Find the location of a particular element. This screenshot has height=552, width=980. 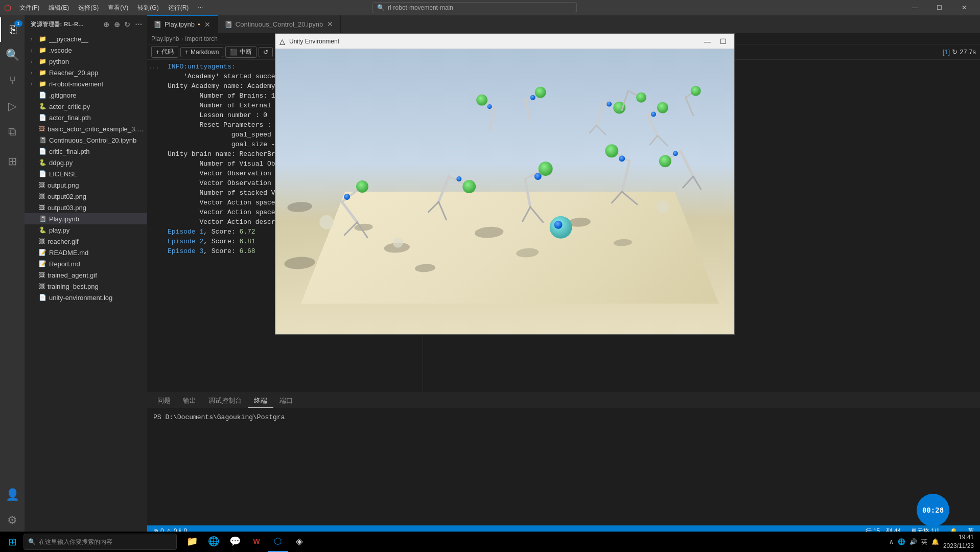

activity-accounts: 👤 is located at coordinates (12, 495).